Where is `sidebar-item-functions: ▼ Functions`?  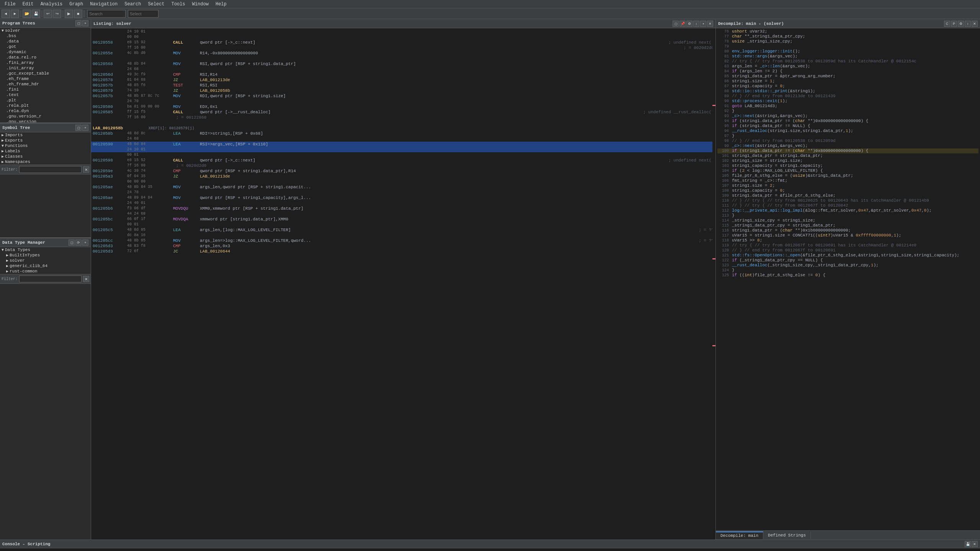
sidebar-item-functions: ▼ Functions is located at coordinates (45, 146).